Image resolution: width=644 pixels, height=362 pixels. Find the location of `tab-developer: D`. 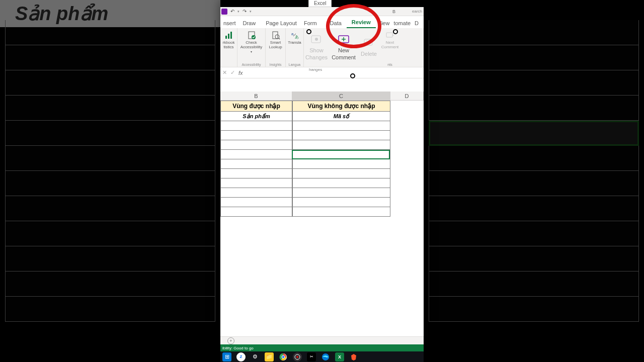

tab-developer: D is located at coordinates (417, 23).